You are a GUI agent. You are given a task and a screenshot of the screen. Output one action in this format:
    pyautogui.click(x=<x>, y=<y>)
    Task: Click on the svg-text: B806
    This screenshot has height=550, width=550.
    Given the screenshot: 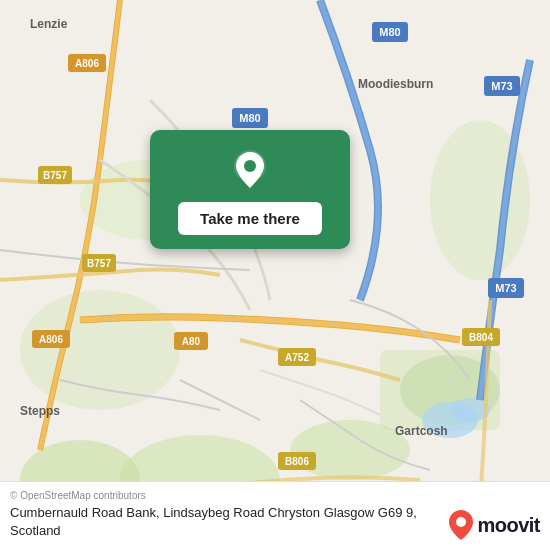 What is the action you would take?
    pyautogui.click(x=297, y=462)
    